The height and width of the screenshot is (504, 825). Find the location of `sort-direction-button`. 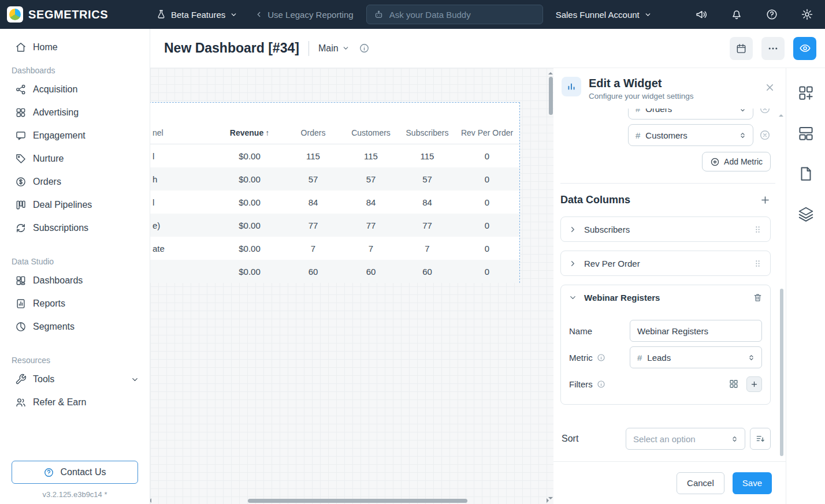

sort-direction-button is located at coordinates (760, 439).